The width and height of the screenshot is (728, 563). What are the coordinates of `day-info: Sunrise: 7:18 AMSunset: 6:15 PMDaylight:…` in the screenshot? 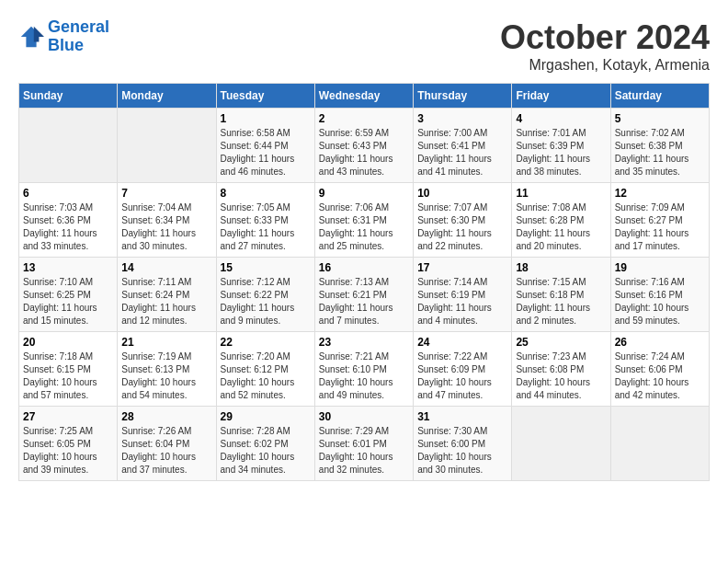 It's located at (61, 375).